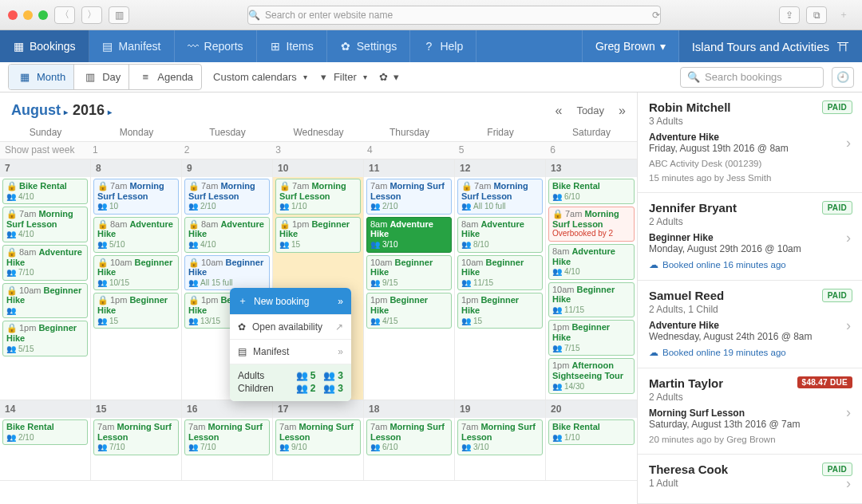  I want to click on nav-manifest: ▤Manifest, so click(132, 46).